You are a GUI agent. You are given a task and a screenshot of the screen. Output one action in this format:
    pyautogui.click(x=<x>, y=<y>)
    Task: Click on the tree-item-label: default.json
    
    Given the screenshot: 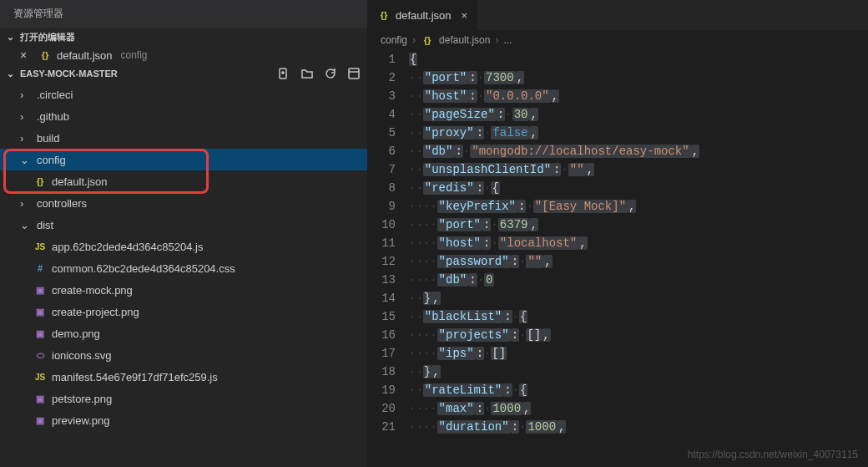 What is the action you would take?
    pyautogui.click(x=80, y=182)
    